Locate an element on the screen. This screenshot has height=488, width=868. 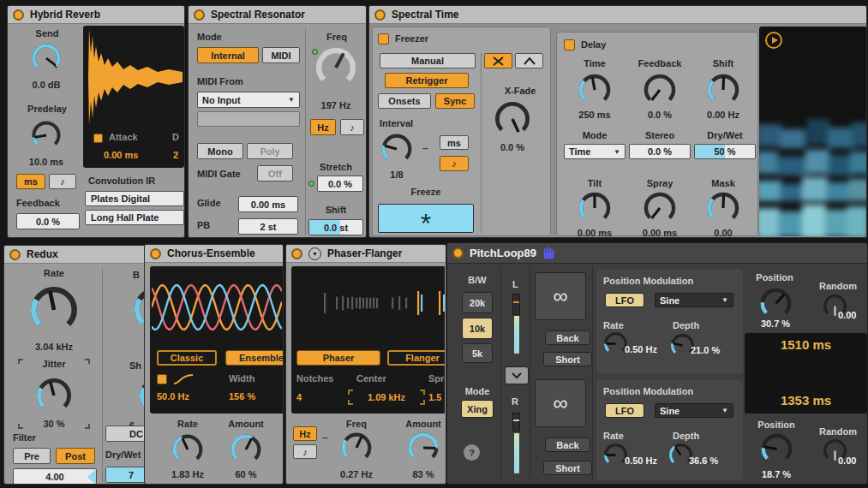
mode-midi-button: MIDI is located at coordinates (281, 55).